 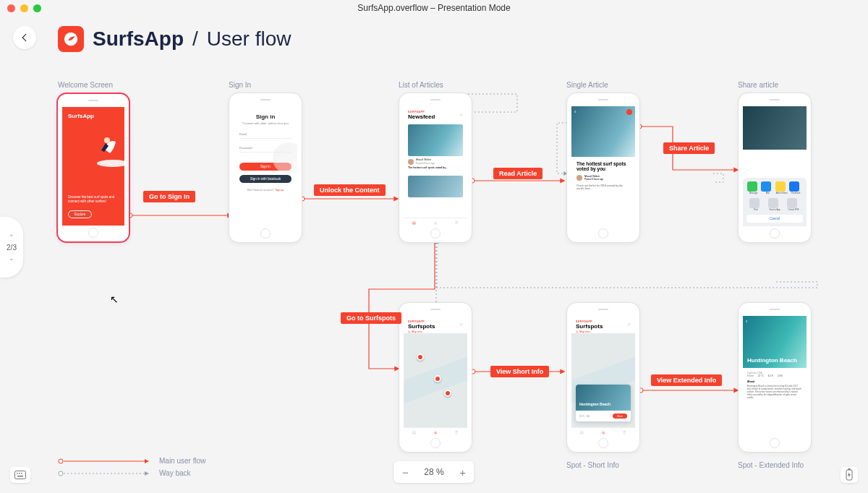 I want to click on share-app-mail: Mail, so click(x=767, y=188).